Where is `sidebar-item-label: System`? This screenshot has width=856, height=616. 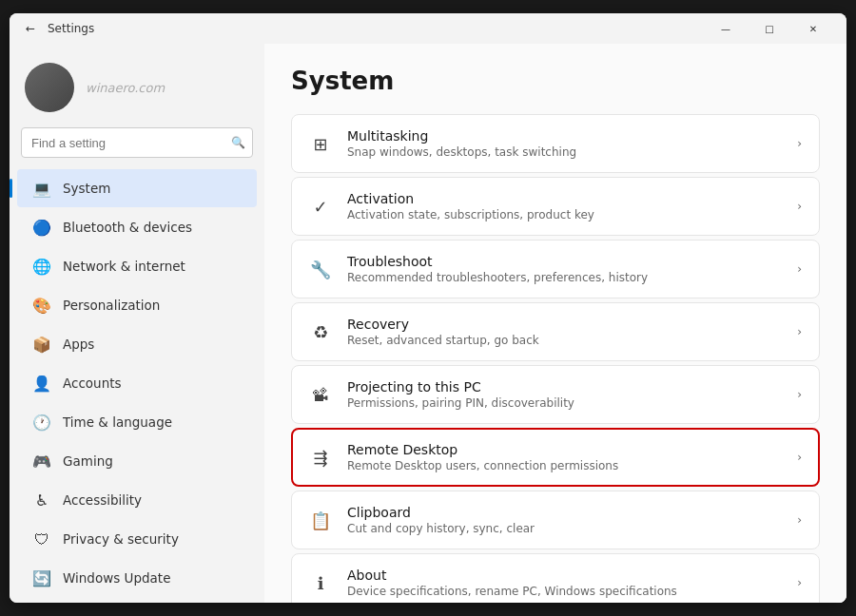
sidebar-item-label: System is located at coordinates (152, 188).